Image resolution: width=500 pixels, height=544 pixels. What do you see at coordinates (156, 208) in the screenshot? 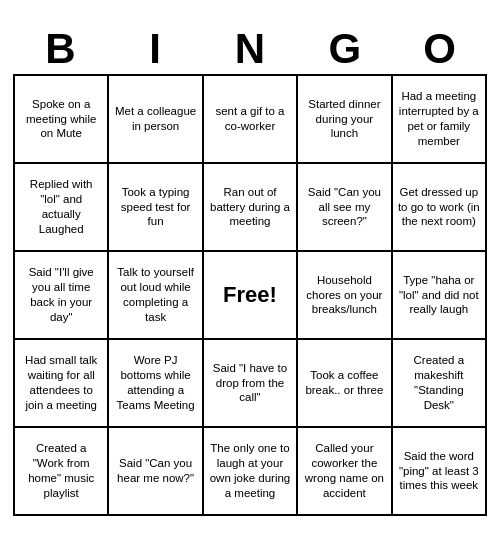
I see `bingo-cell-6: Took a typing speed test for fun` at bounding box center [156, 208].